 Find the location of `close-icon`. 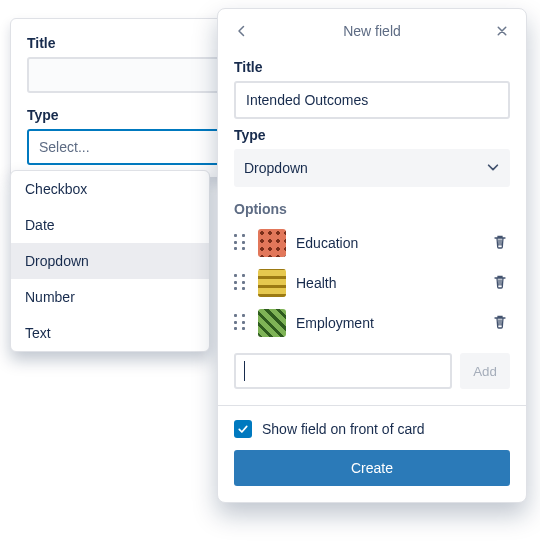

close-icon is located at coordinates (502, 31).